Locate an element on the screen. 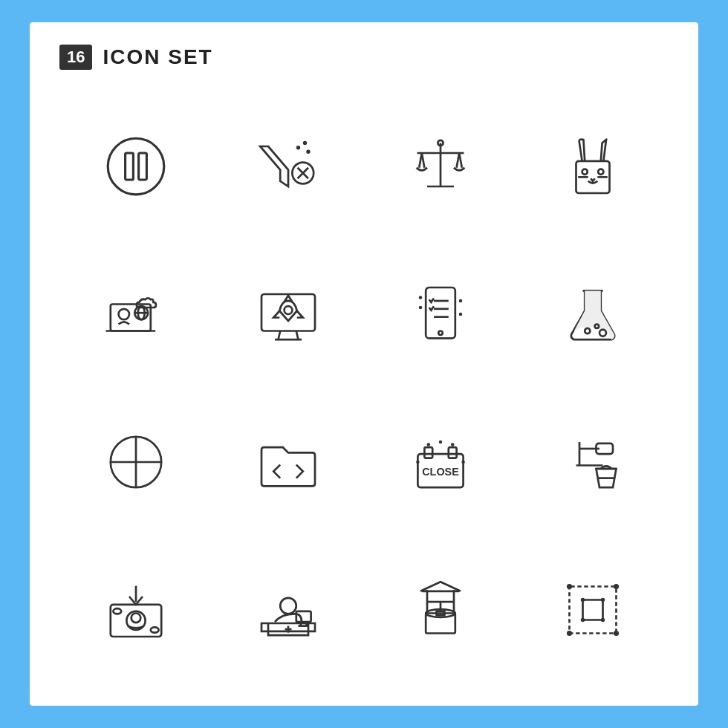  well-icon is located at coordinates (441, 610).